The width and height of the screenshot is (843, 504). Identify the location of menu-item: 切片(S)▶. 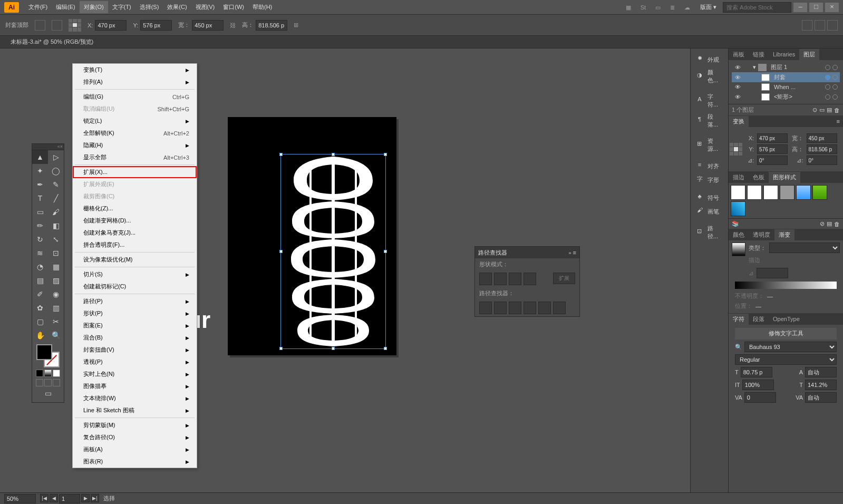
(135, 274).